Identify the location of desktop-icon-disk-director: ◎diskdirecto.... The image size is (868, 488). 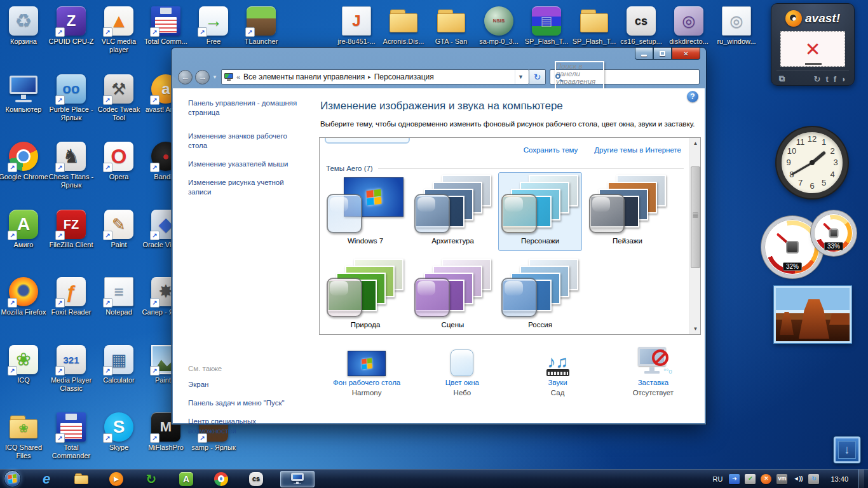
(689, 26).